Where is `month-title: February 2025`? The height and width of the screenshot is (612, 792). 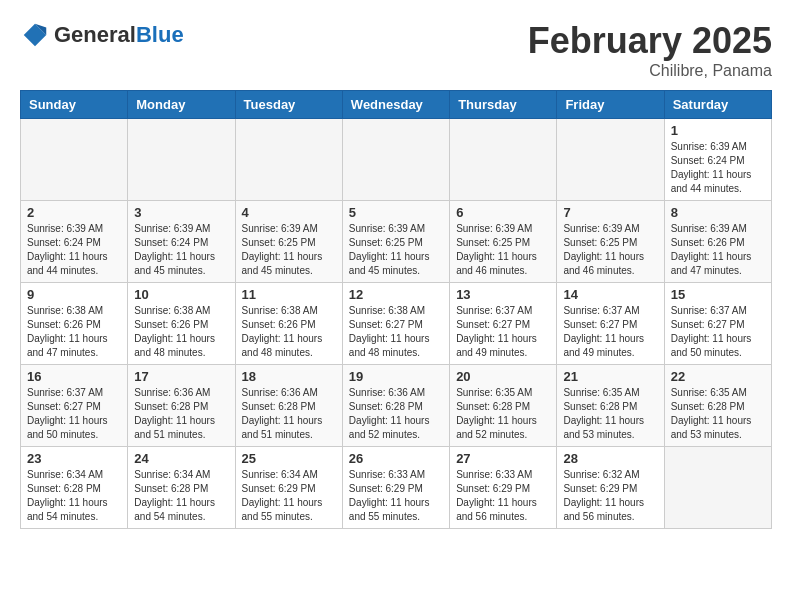 month-title: February 2025 is located at coordinates (650, 41).